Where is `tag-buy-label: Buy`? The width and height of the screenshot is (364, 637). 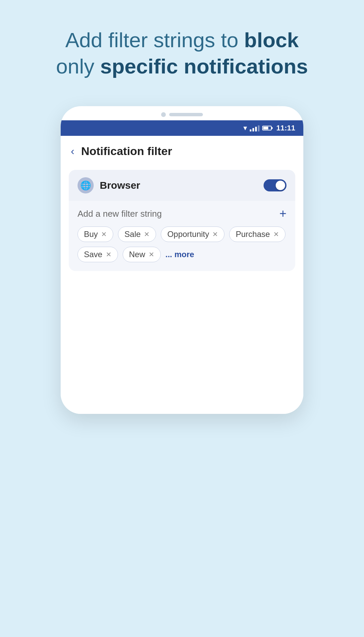 tag-buy-label: Buy is located at coordinates (91, 234).